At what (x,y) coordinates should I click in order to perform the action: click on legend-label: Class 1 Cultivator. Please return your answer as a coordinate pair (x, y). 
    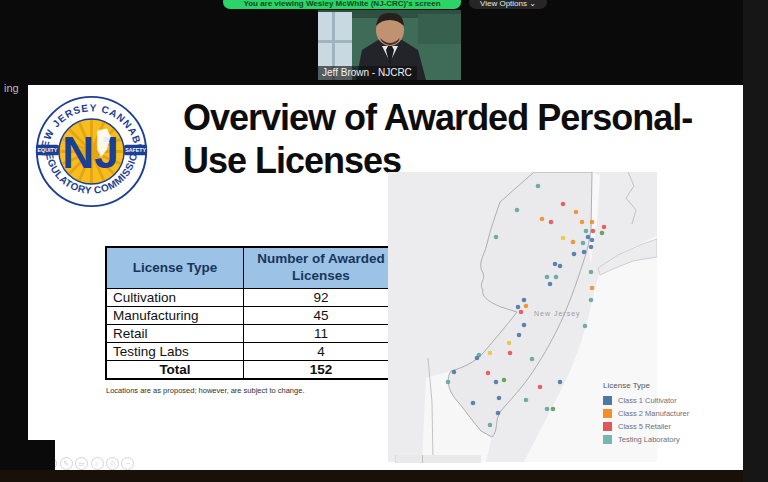
    Looking at the image, I should click on (648, 400).